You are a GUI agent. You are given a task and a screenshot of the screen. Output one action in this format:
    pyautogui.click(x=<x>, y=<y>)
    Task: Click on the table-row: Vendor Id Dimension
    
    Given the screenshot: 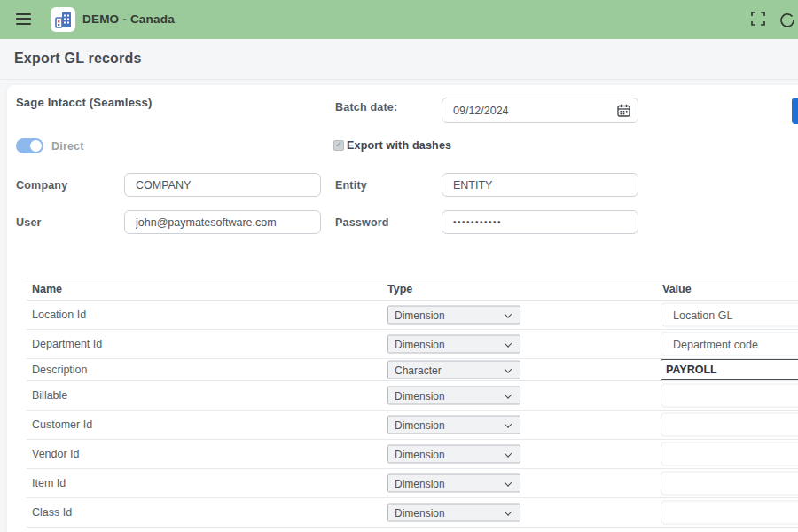 What is the action you would take?
    pyautogui.click(x=412, y=454)
    